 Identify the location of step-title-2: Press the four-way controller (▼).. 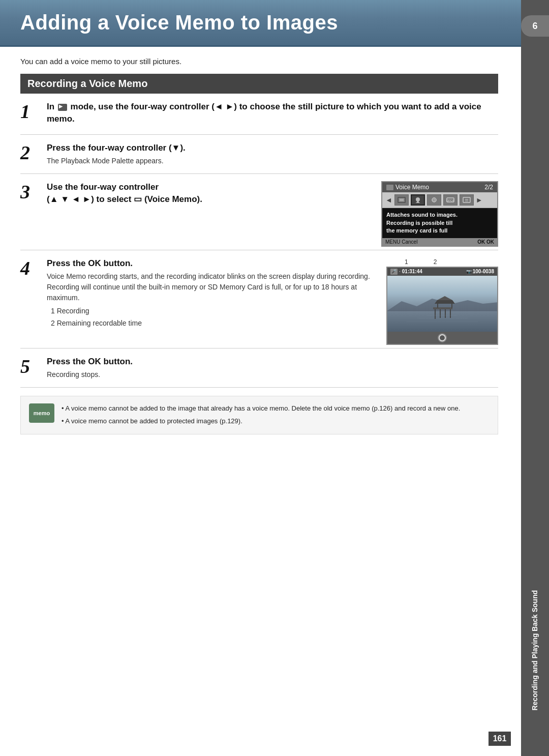
(272, 148).